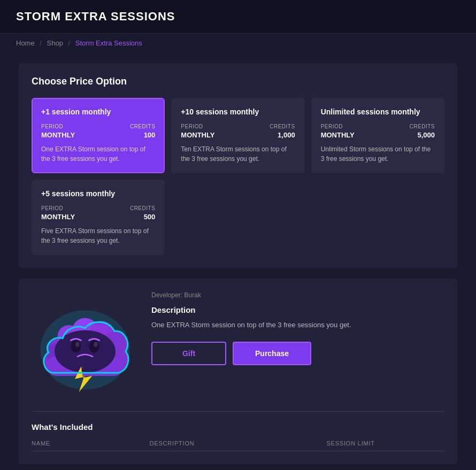 Image resolution: width=476 pixels, height=470 pixels. What do you see at coordinates (238, 427) in the screenshot?
I see `whats-included-title: What's Included` at bounding box center [238, 427].